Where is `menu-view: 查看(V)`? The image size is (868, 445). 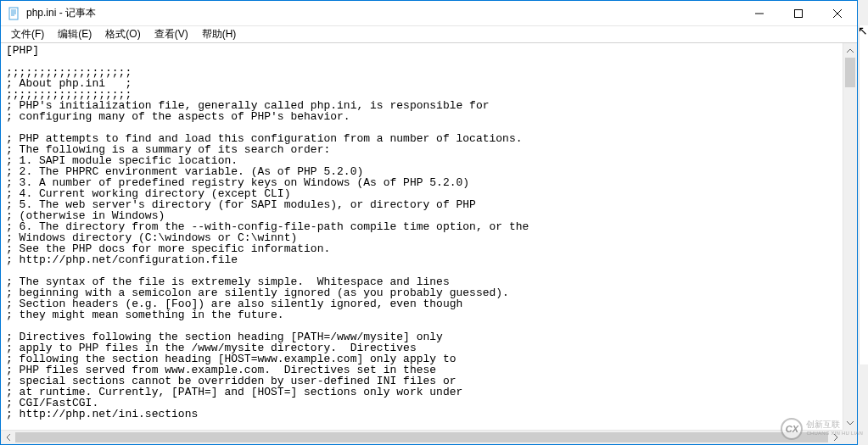 menu-view: 查看(V) is located at coordinates (171, 34).